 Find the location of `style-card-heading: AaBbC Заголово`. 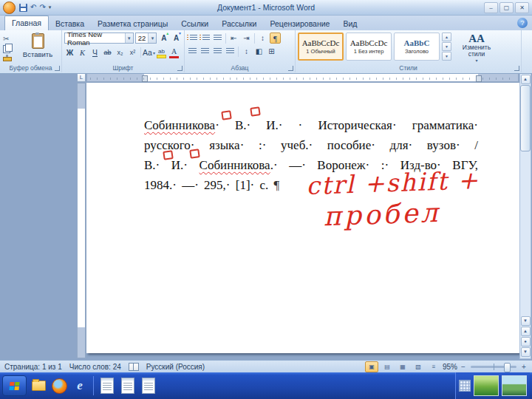

style-card-heading: AaBbC Заголово is located at coordinates (417, 47).